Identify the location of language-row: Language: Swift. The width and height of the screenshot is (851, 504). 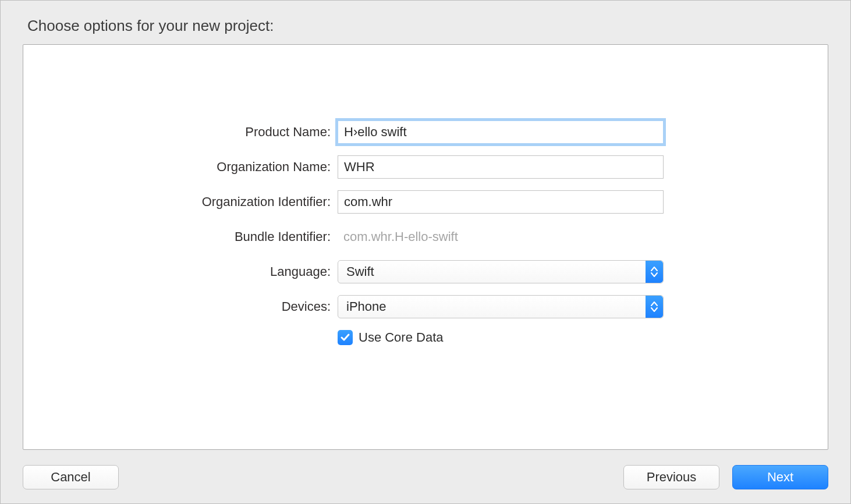
(426, 272).